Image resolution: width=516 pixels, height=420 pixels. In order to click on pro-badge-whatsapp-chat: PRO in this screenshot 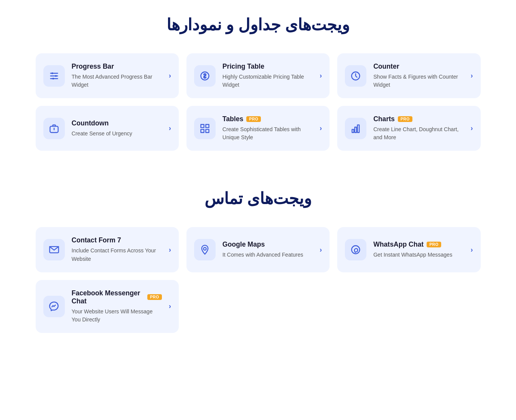, I will do `click(434, 245)`.